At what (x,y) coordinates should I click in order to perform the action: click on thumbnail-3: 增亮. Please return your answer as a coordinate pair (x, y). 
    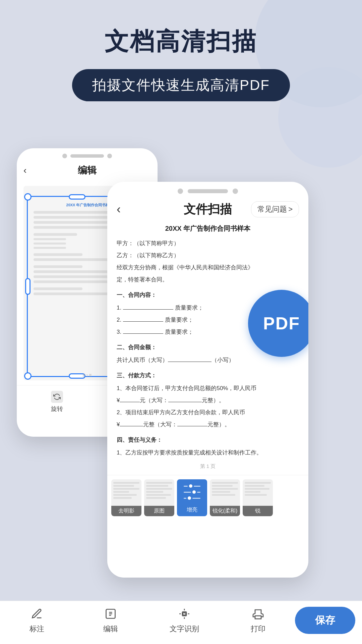
    Looking at the image, I should click on (192, 498).